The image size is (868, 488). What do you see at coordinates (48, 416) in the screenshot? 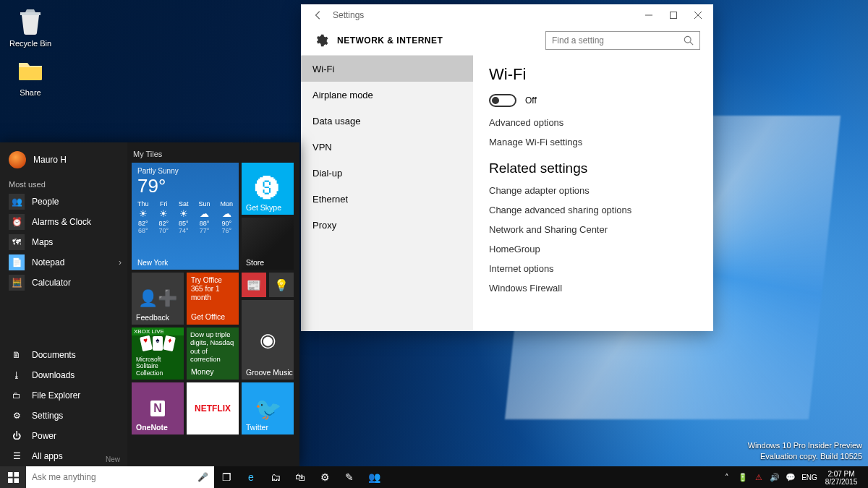
I see `place-label: Settings` at bounding box center [48, 416].